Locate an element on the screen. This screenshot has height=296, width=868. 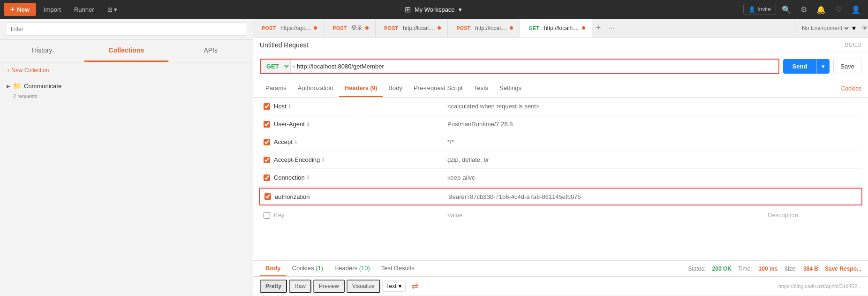
request-tab-0: POST https://api.... is located at coordinates (289, 28).